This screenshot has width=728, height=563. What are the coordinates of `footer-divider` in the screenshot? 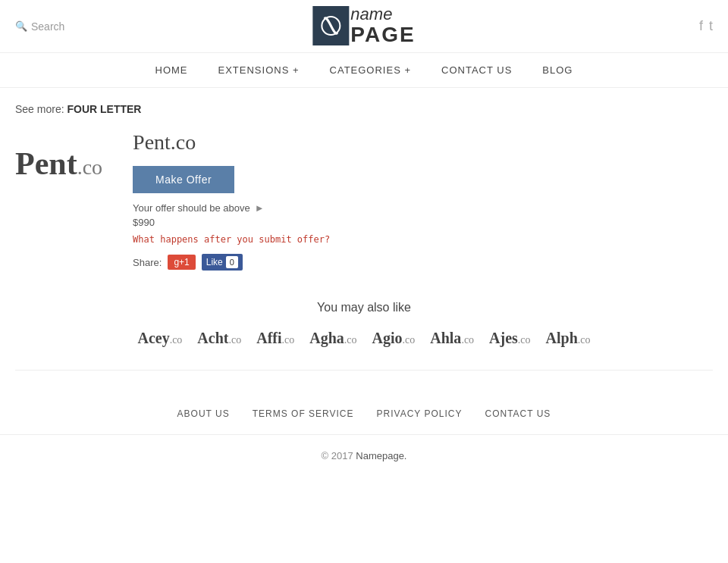 It's located at (364, 370).